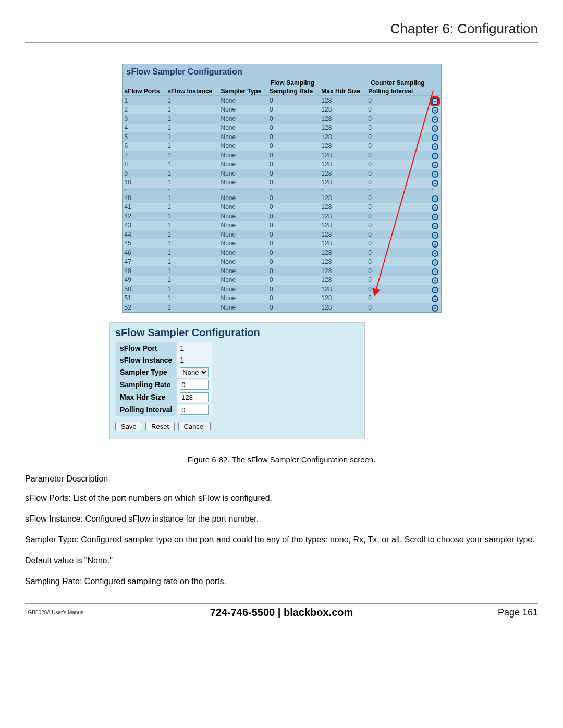 The width and height of the screenshot is (563, 728). Describe the element at coordinates (194, 372) in the screenshot. I see `select-sampler-type: None` at that location.